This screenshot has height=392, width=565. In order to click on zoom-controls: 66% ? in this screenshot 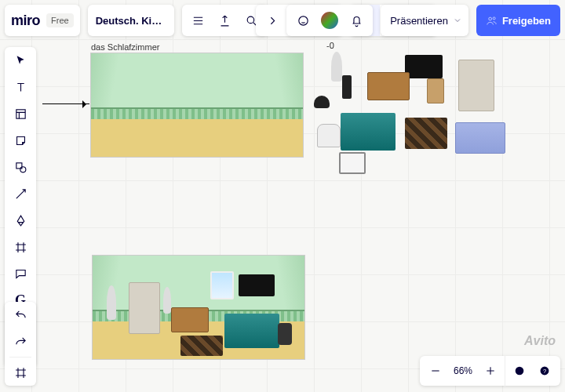, I will do `click(490, 371)`.